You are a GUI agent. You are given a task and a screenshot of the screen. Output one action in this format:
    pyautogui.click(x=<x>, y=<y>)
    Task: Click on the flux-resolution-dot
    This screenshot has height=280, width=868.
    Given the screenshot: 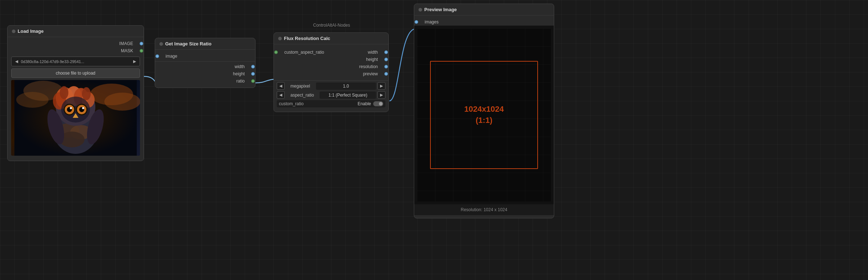 What is the action you would take?
    pyautogui.click(x=280, y=39)
    